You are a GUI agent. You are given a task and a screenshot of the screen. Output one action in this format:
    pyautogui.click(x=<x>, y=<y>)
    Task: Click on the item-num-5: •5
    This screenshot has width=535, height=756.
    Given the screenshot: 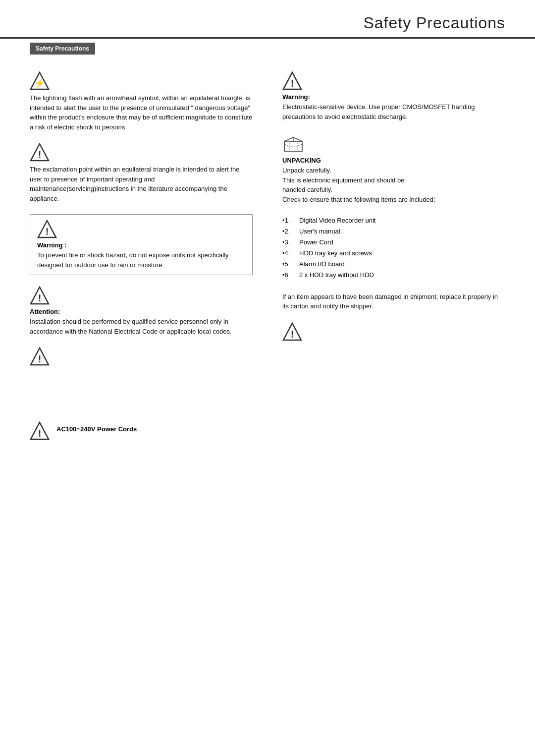 What is the action you would take?
    pyautogui.click(x=288, y=264)
    